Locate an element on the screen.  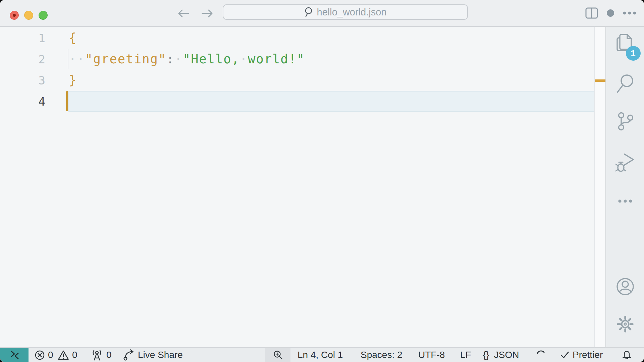
debug-play-icon is located at coordinates (625, 163).